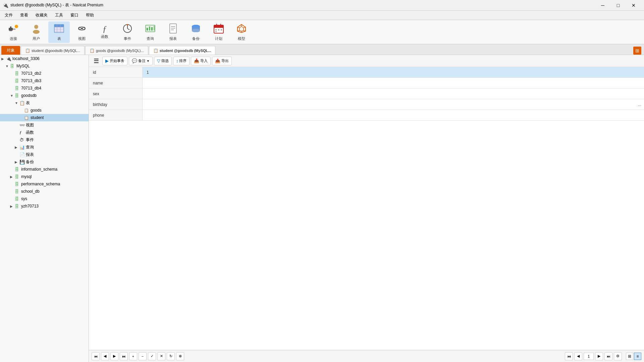 This screenshot has width=644, height=362. I want to click on minimize-button: ─, so click(603, 5).